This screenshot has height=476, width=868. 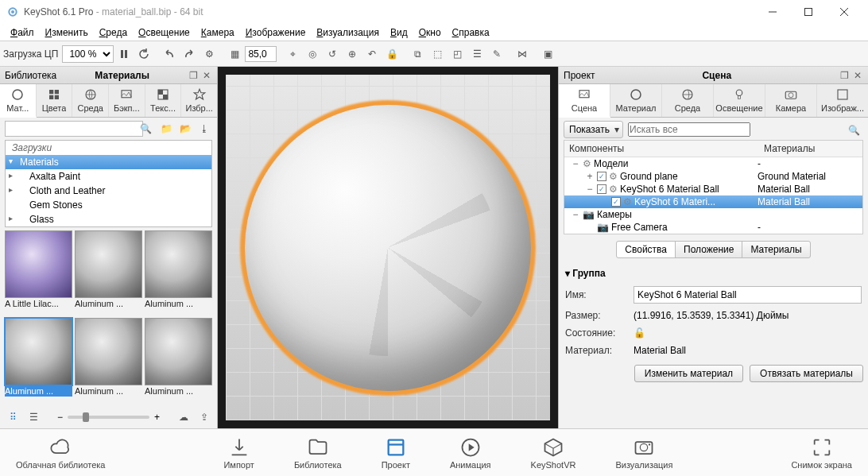 What do you see at coordinates (399, 33) in the screenshot?
I see `menu-view: Вид` at bounding box center [399, 33].